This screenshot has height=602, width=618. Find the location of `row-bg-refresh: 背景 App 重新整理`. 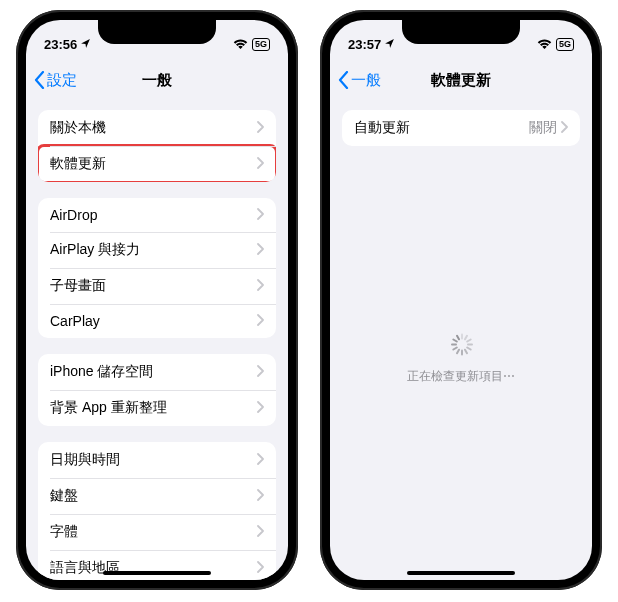

row-bg-refresh: 背景 App 重新整理 is located at coordinates (157, 408).